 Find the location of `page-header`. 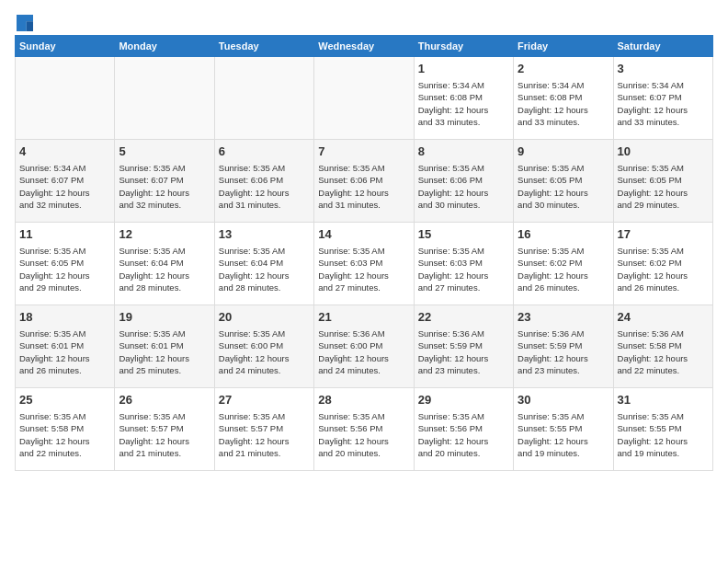

page-header is located at coordinates (364, 21).